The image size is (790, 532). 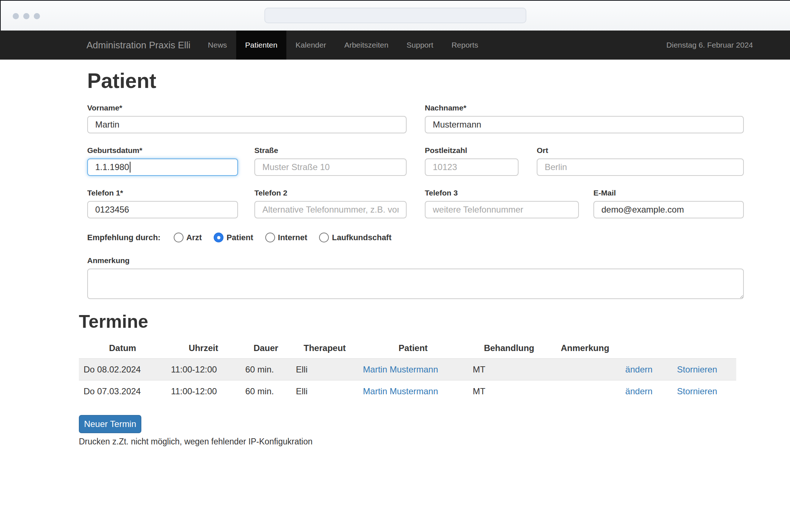 I want to click on geburtsdatum-value: 1.1.1980, so click(x=112, y=167).